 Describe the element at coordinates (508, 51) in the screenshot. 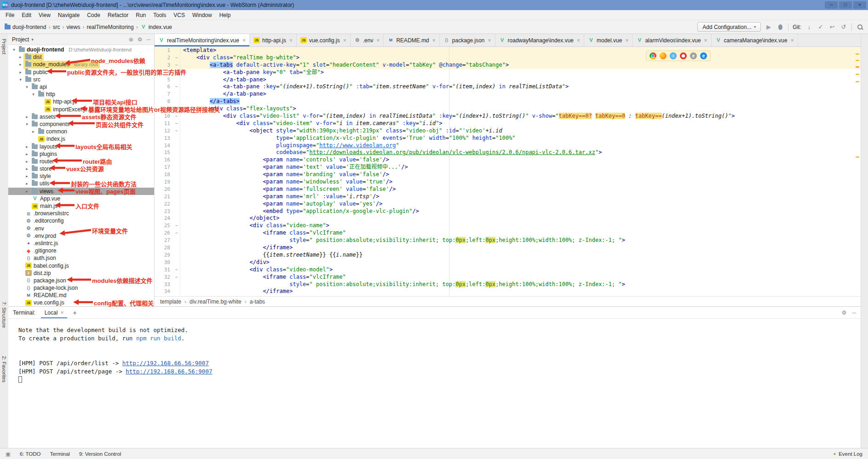

I see `code-line-1: 1<template>` at that location.